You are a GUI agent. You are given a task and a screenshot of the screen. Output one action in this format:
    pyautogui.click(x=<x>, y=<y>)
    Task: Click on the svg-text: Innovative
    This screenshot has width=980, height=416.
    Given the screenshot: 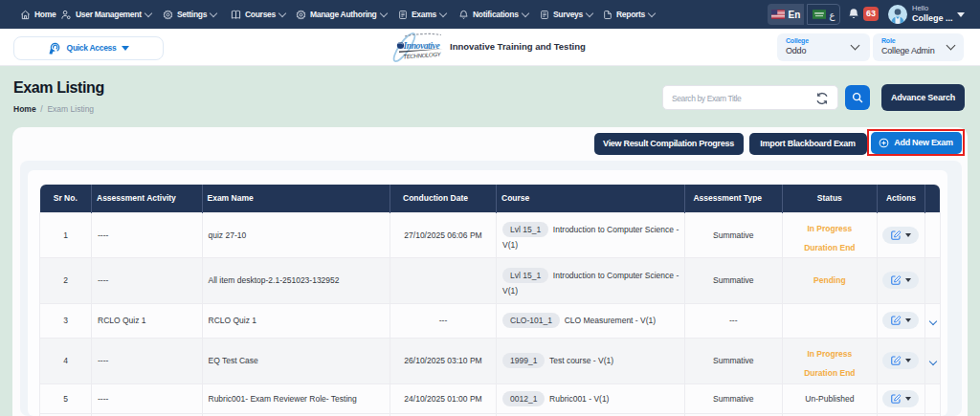 What is the action you would take?
    pyautogui.click(x=422, y=46)
    